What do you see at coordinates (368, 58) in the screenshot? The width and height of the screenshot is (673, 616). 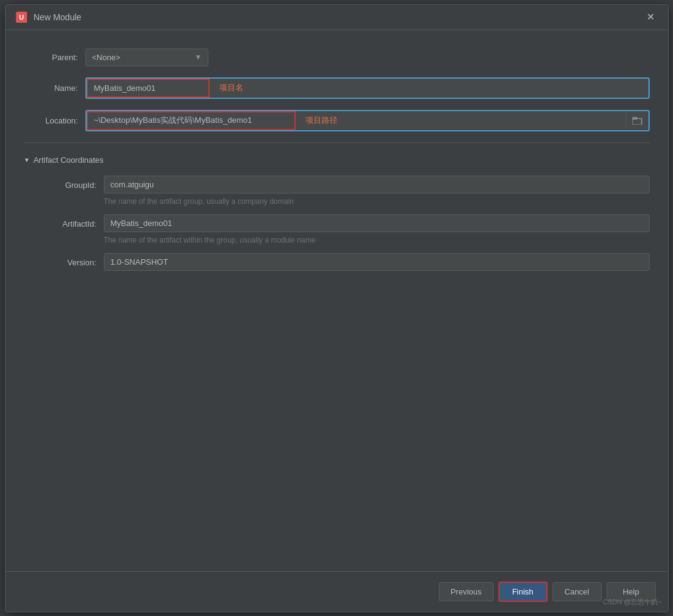 I see `parent-select-wrapper: <None> ▼` at bounding box center [368, 58].